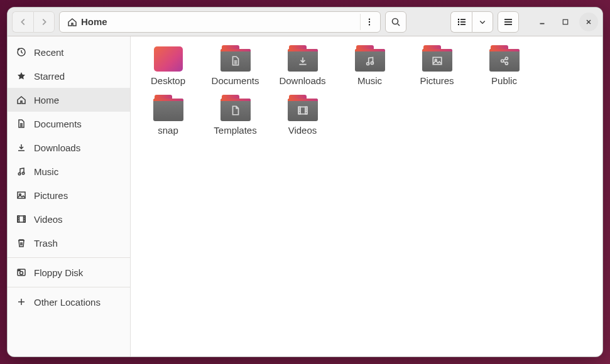 The width and height of the screenshot is (610, 364). I want to click on sidebar-item-starred: Starred, so click(69, 76).